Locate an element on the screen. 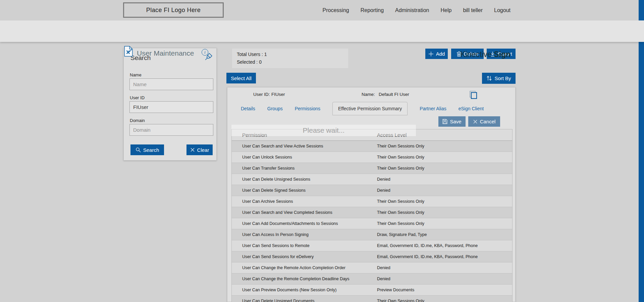 This screenshot has width=644, height=302. add-button-label: Add is located at coordinates (441, 54).